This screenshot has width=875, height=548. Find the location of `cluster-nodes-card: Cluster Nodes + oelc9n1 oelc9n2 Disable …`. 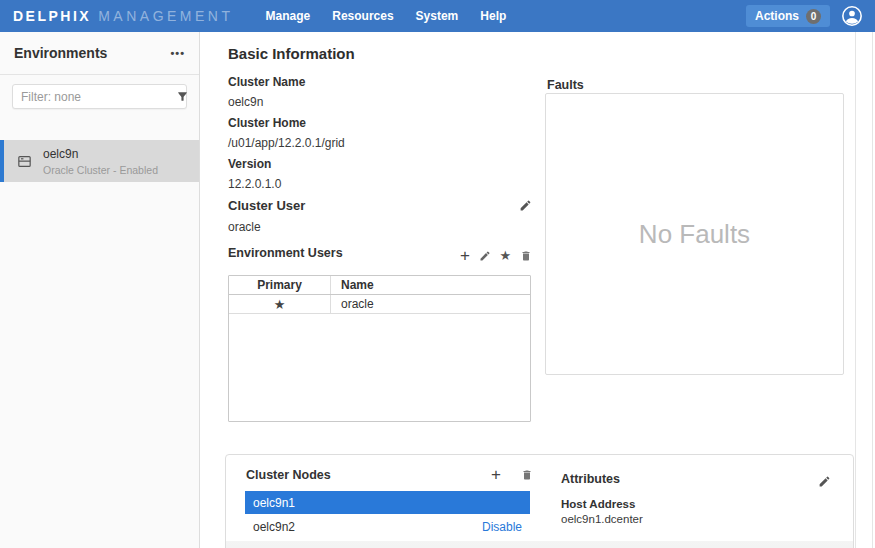

cluster-nodes-card: Cluster Nodes + oelc9n1 oelc9n2 Disable … is located at coordinates (540, 501).